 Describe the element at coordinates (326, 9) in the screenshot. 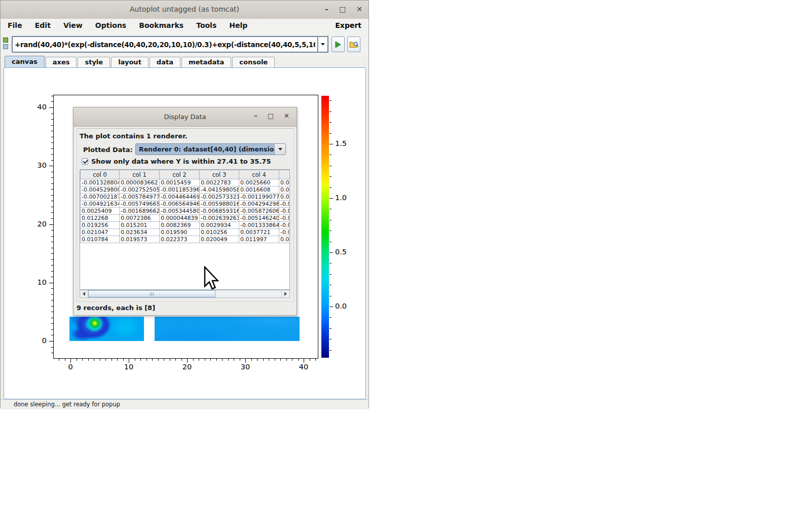

I see `minimize-icon: –` at that location.